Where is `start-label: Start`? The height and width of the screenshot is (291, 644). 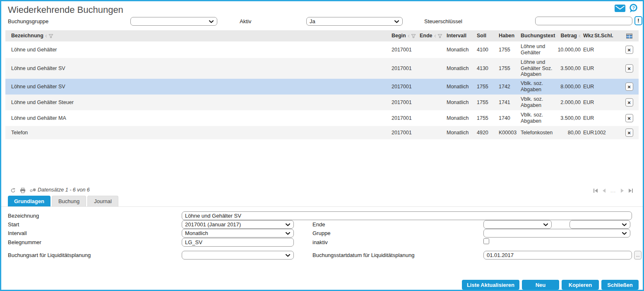 start-label: Start is located at coordinates (13, 225).